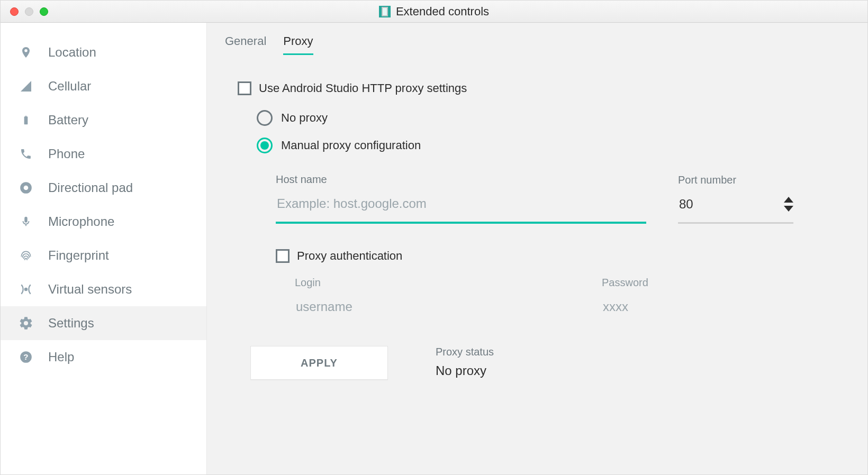 This screenshot has height=475, width=868. Describe the element at coordinates (104, 289) in the screenshot. I see `sidebar-item-virtual-sensors: Virtual sensors` at that location.